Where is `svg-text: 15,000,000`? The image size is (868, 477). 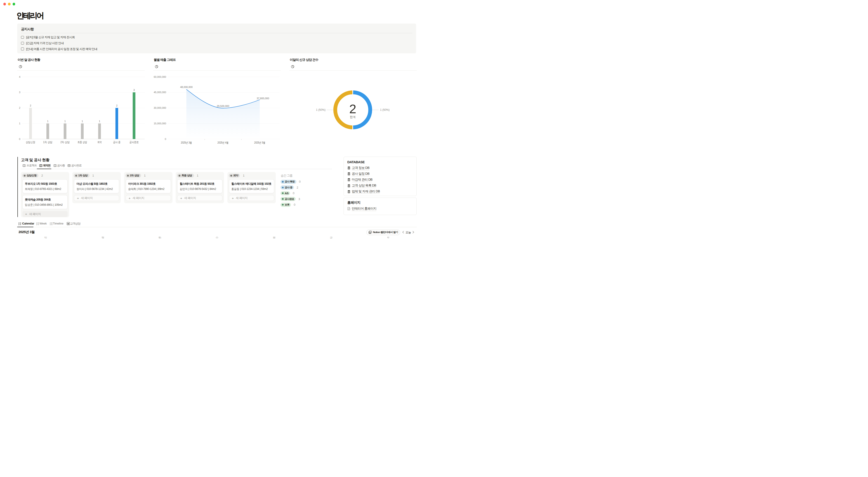 svg-text: 15,000,000 is located at coordinates (160, 123).